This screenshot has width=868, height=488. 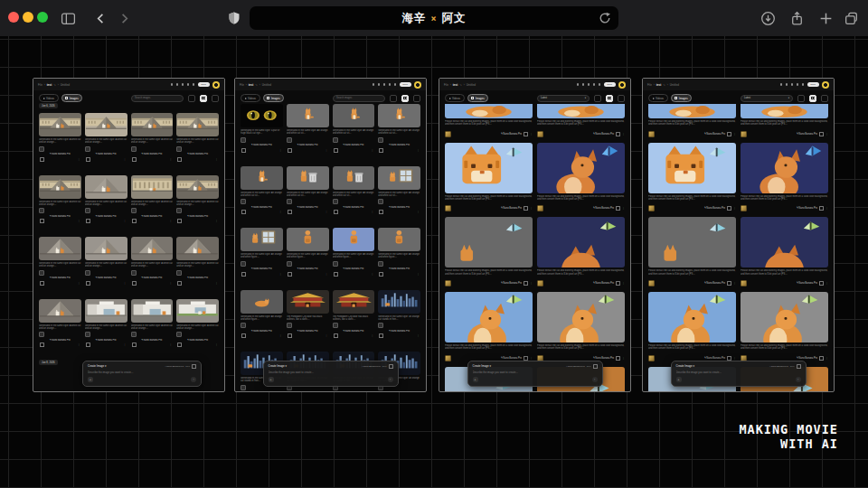 What do you see at coordinates (331, 235) in the screenshot?
I see `app-panel-cat-gallery: File›test✎›Untitled1000VideosImagesSearc…` at bounding box center [331, 235].